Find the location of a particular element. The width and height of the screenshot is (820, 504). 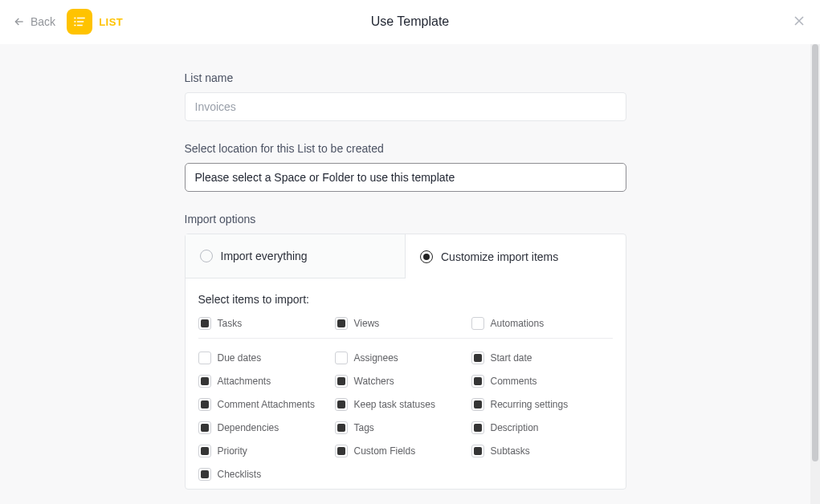

checkbox-item: Tasks is located at coordinates (267, 323).